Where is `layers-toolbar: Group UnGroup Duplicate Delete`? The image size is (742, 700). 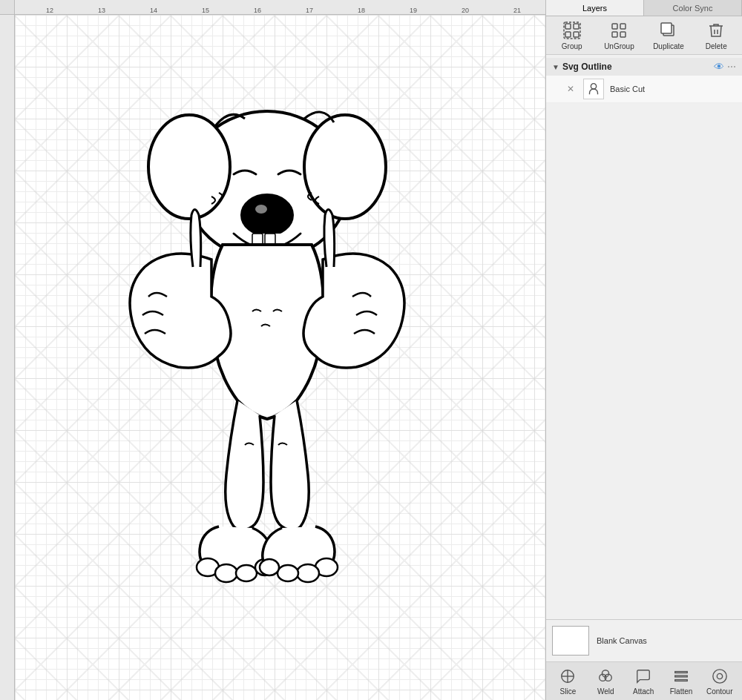
layers-toolbar: Group UnGroup Duplicate Delete is located at coordinates (644, 36).